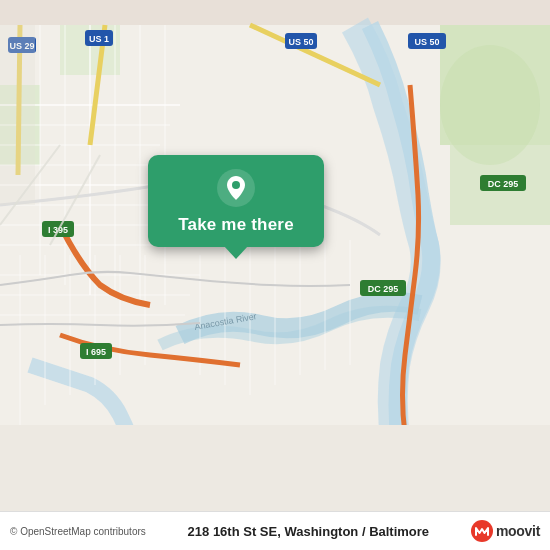  I want to click on svg-text: US 1, so click(99, 39).